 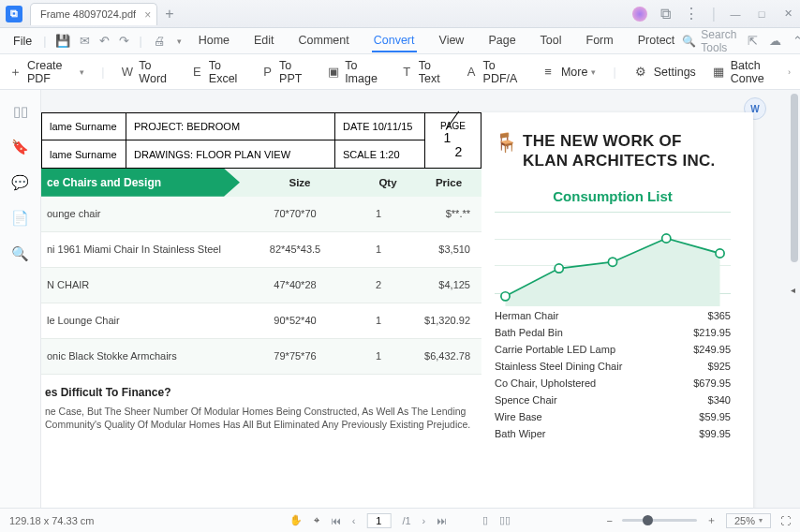 I want to click on ai-icon, so click(x=640, y=14).